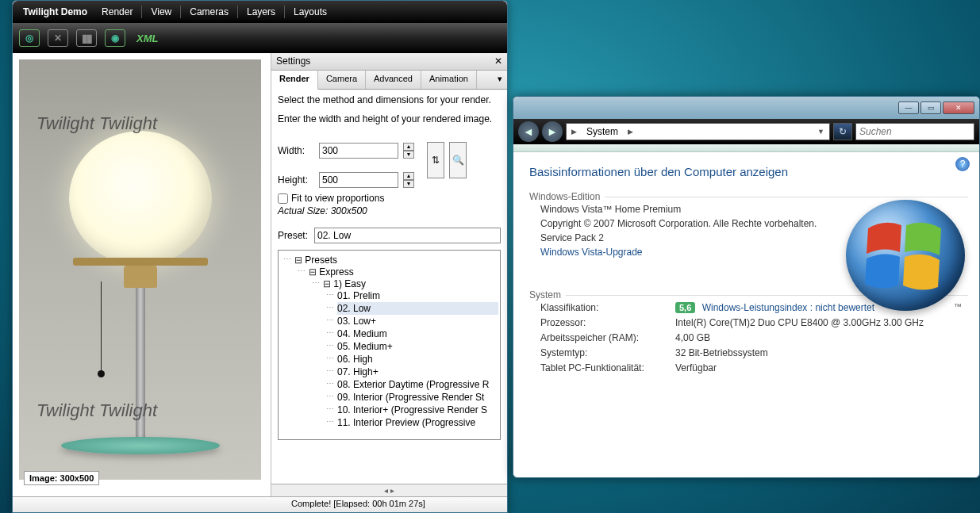  I want to click on tablet-value: Verfügbar, so click(696, 368).